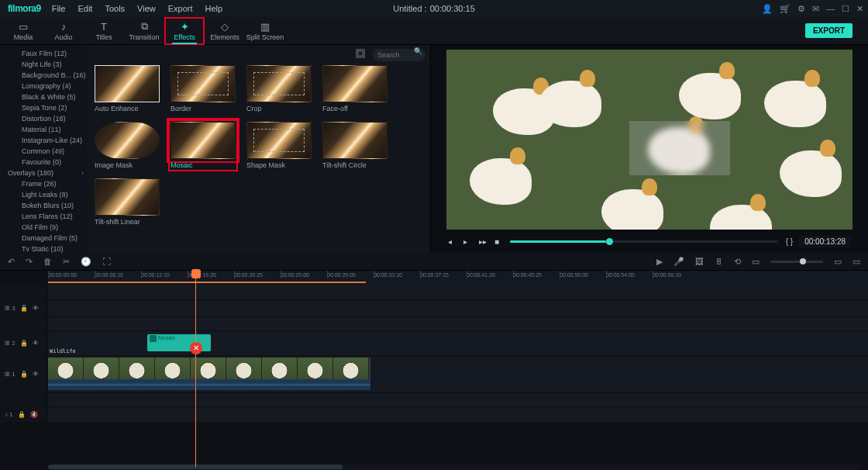  What do you see at coordinates (43, 216) in the screenshot?
I see `tree-item: Lens Flares (12)` at bounding box center [43, 216].